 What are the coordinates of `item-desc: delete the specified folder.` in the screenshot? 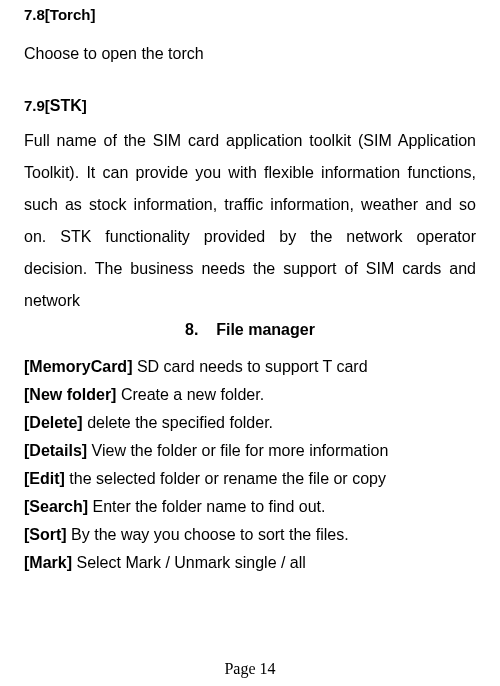 It's located at (178, 422).